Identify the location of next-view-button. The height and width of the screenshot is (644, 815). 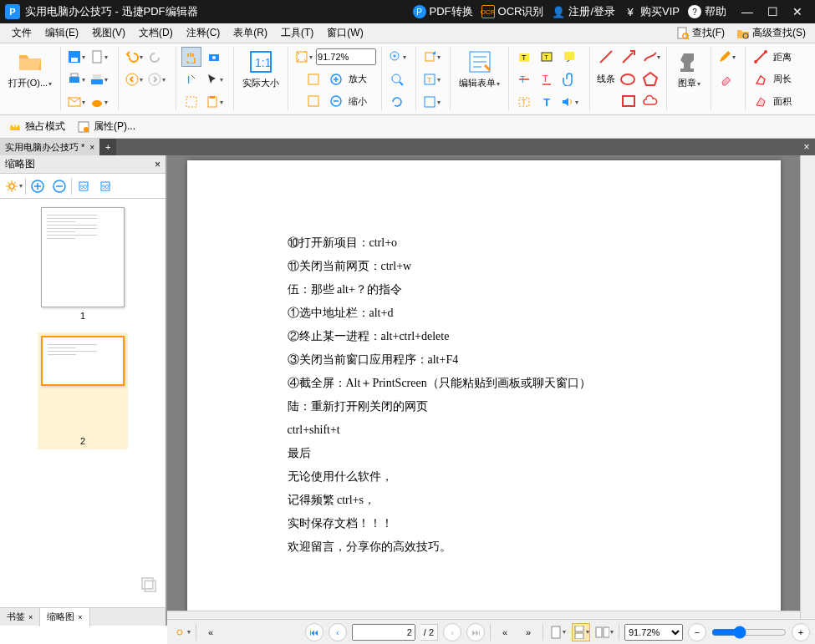
(156, 79).